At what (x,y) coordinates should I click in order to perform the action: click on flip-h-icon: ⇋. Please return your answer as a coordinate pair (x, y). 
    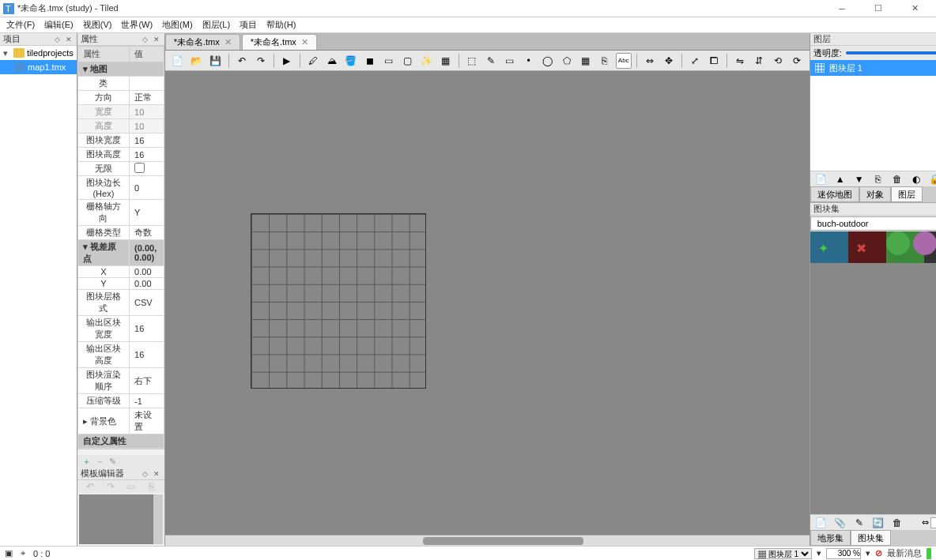
    Looking at the image, I should click on (740, 61).